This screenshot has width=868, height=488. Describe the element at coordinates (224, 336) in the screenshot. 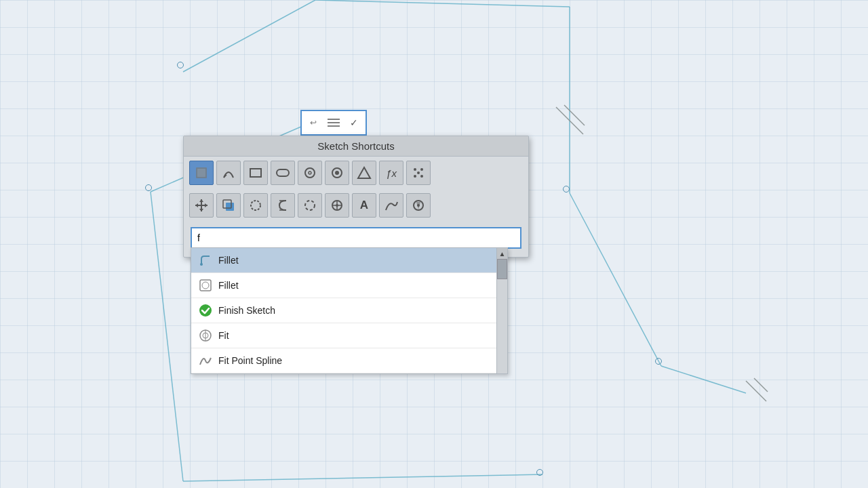

I see `fit-label: Fit` at that location.